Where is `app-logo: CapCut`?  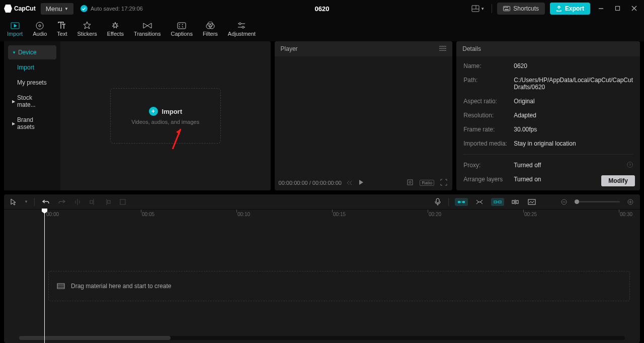 app-logo: CapCut is located at coordinates (20, 9).